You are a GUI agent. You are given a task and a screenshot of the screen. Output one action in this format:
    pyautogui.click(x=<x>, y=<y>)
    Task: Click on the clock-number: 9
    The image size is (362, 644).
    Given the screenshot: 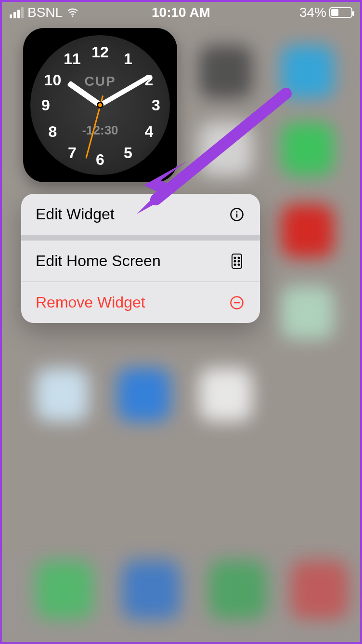 What is the action you would take?
    pyautogui.click(x=46, y=105)
    